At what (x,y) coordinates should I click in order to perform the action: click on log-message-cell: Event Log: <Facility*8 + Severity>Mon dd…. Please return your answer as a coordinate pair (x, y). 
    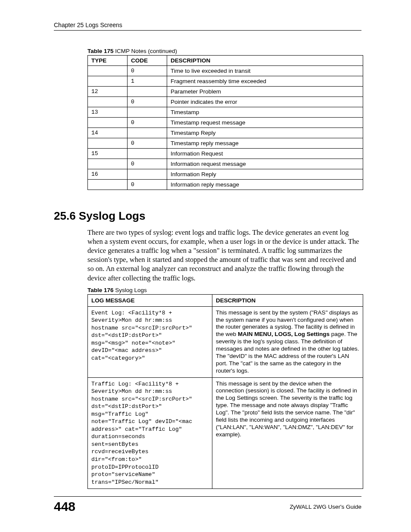
    Looking at the image, I should click on (150, 342).